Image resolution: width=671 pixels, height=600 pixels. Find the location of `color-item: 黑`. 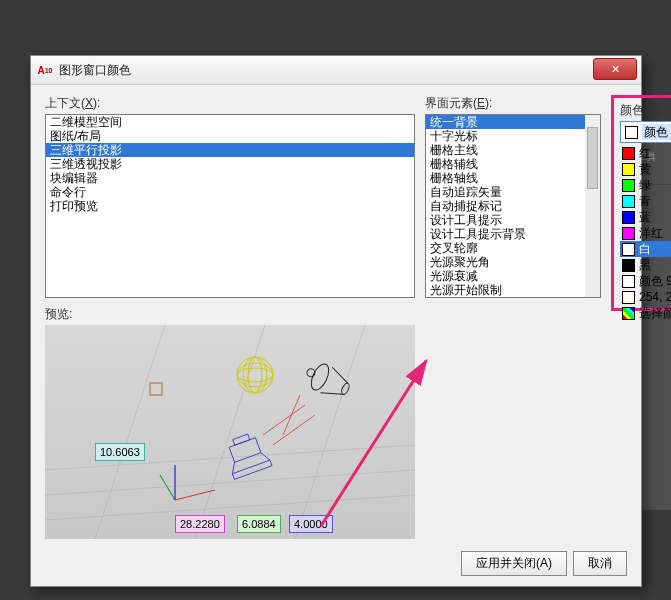

color-item: 黑 is located at coordinates (646, 265).